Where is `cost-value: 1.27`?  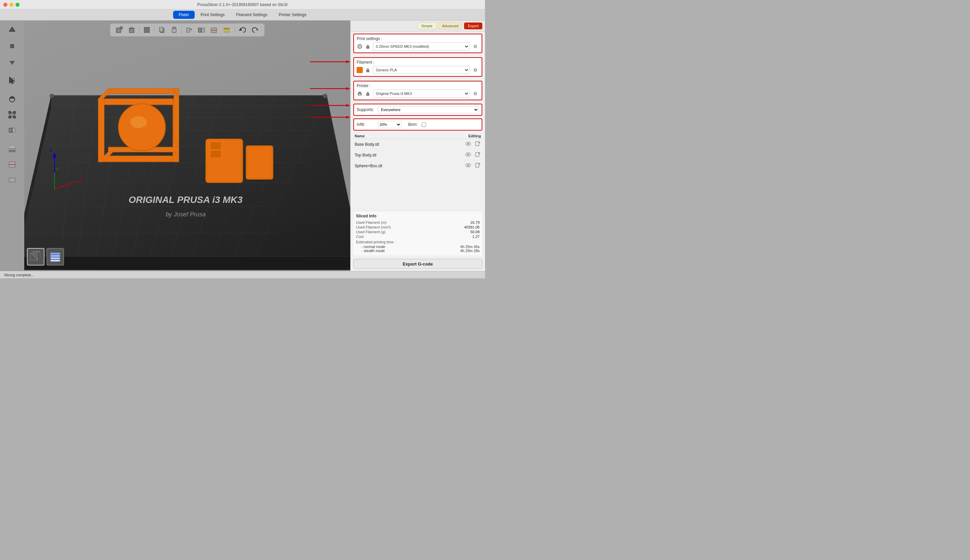 cost-value: 1.27 is located at coordinates (476, 237).